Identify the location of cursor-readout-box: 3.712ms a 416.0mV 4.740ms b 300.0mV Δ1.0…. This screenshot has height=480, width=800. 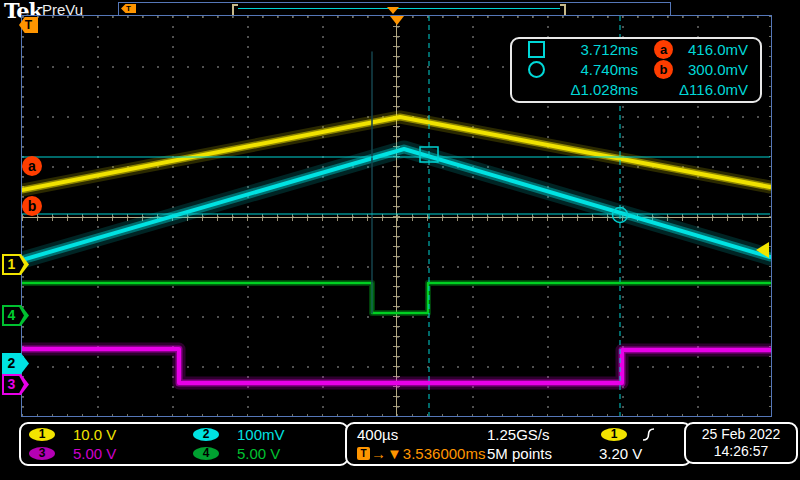
(636, 70).